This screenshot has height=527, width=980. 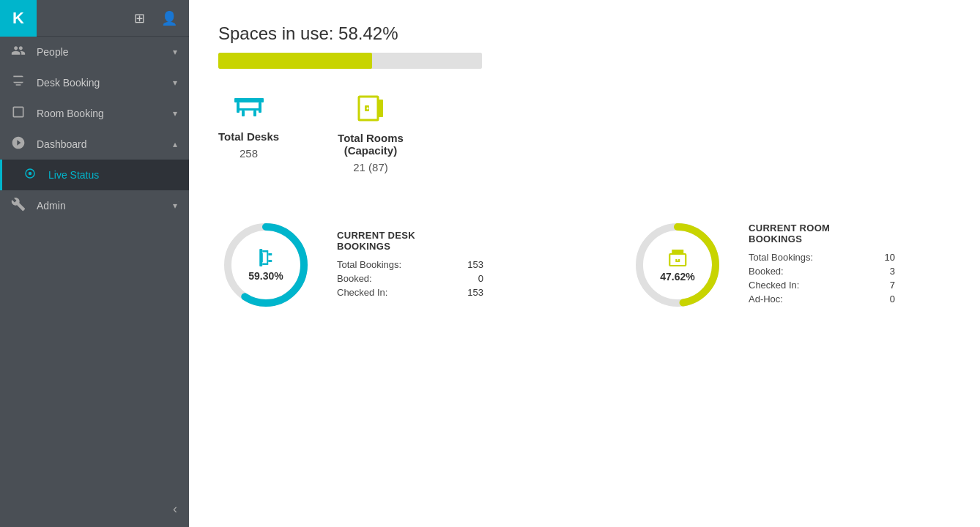 I want to click on room-adhoc-value: 0, so click(x=884, y=299).